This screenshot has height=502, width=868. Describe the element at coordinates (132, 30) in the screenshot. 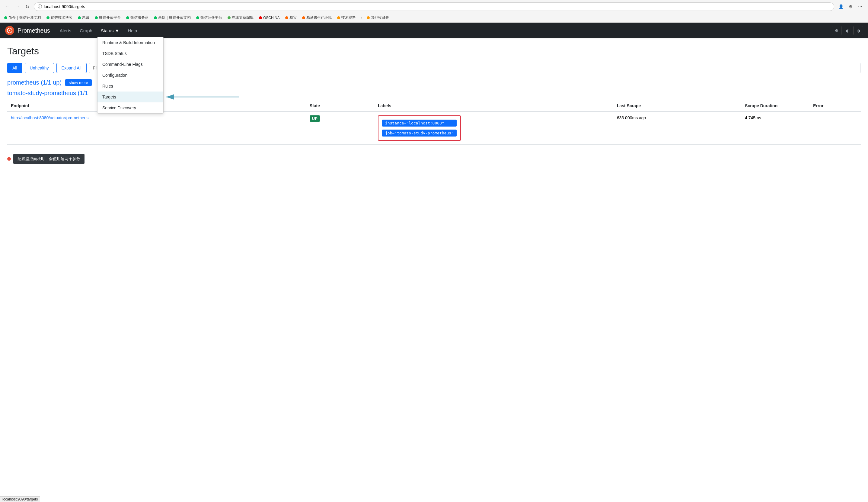

I see `nav-link-help: Help` at that location.